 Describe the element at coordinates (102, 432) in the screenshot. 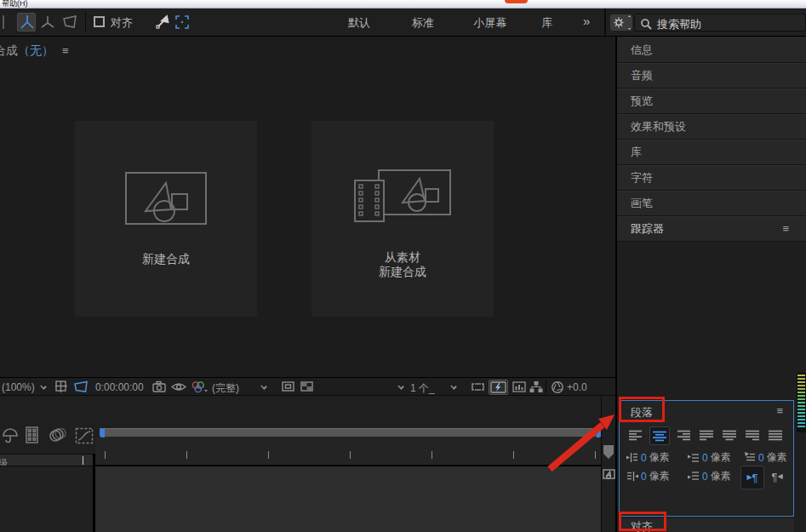

I see `work-area-start-handle` at that location.